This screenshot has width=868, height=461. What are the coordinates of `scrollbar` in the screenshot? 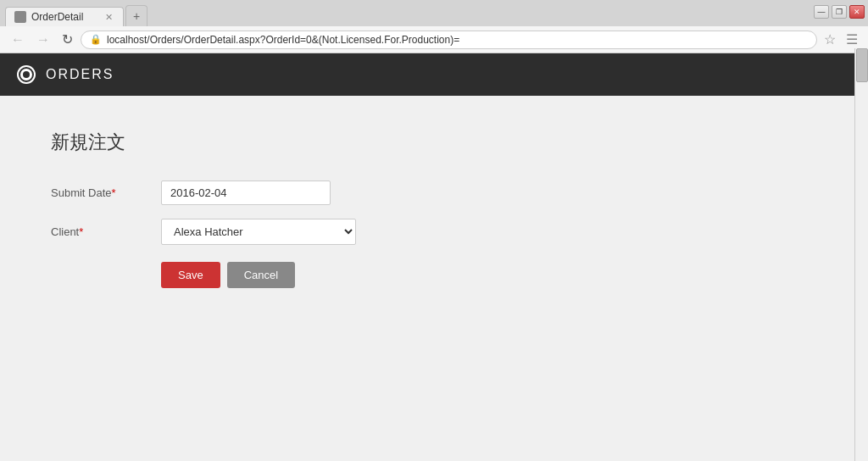 It's located at (861, 254).